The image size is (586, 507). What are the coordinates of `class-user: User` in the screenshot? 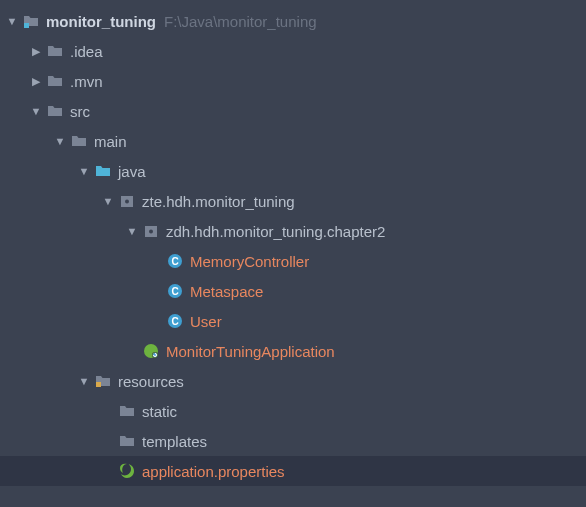 It's located at (293, 321).